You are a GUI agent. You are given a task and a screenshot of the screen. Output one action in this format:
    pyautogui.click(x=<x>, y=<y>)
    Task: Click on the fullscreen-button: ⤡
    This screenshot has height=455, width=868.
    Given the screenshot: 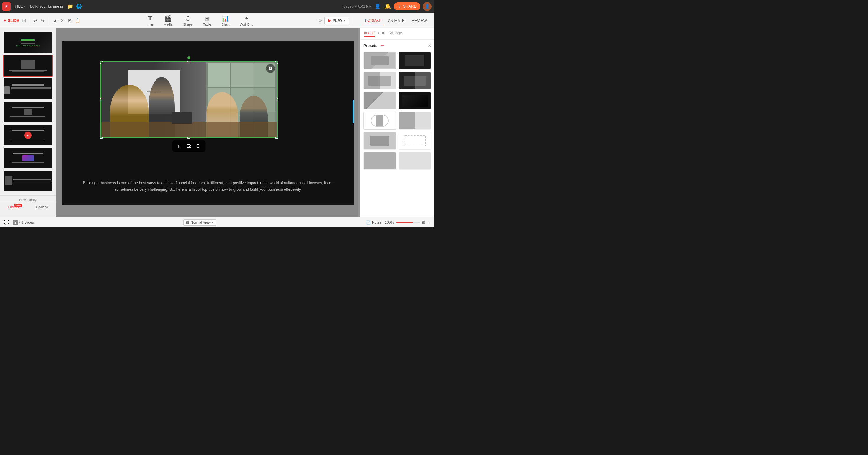 What is the action you would take?
    pyautogui.click(x=429, y=222)
    